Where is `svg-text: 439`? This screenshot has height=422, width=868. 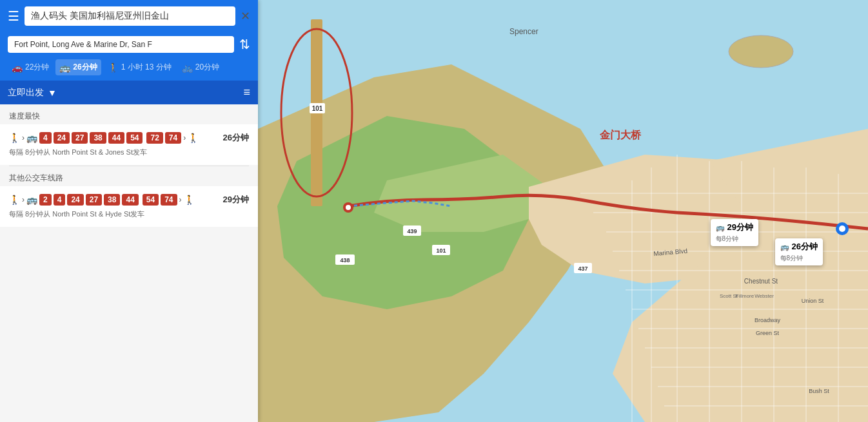
svg-text: 439 is located at coordinates (411, 231).